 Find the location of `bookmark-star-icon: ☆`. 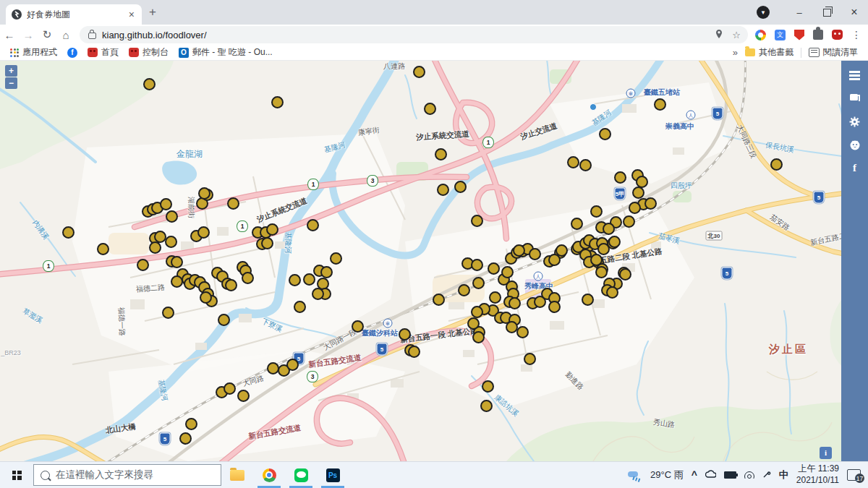

bookmark-star-icon: ☆ is located at coordinates (736, 35).